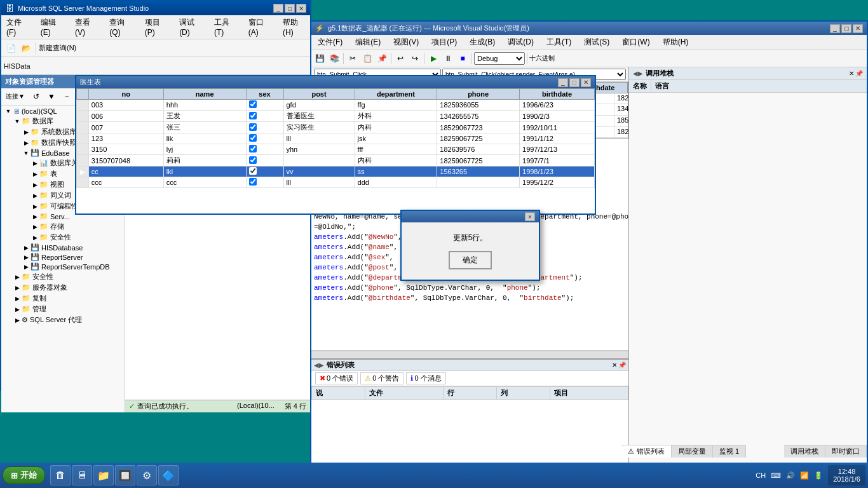 The height and width of the screenshot is (488, 868). Describe the element at coordinates (367, 58) in the screenshot. I see `vs-copy-btn: 📋` at that location.